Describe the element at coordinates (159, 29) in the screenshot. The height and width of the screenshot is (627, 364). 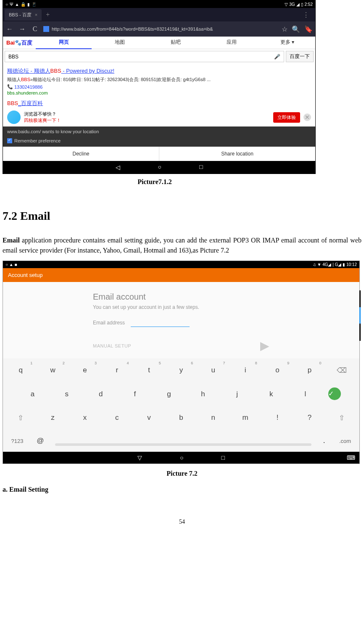
I see `url-bar: ← → C http://www.baidu.com/from=844b/s?w…` at that location.